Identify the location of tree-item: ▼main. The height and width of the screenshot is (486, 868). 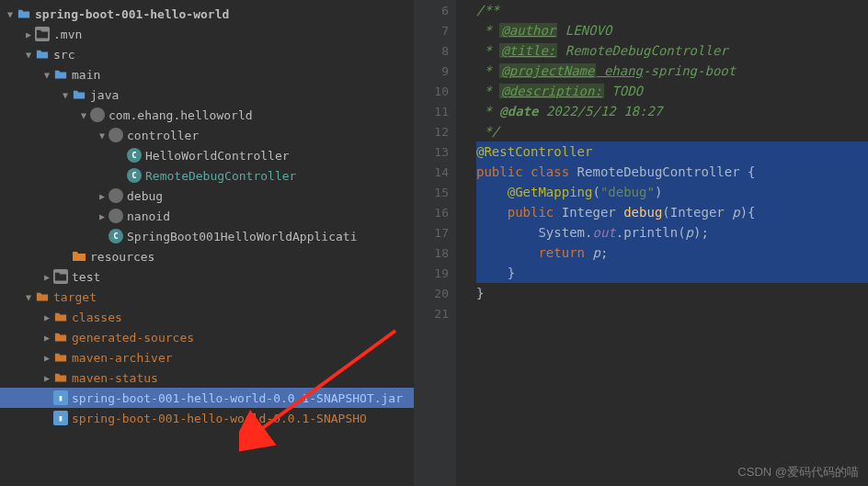
(207, 74).